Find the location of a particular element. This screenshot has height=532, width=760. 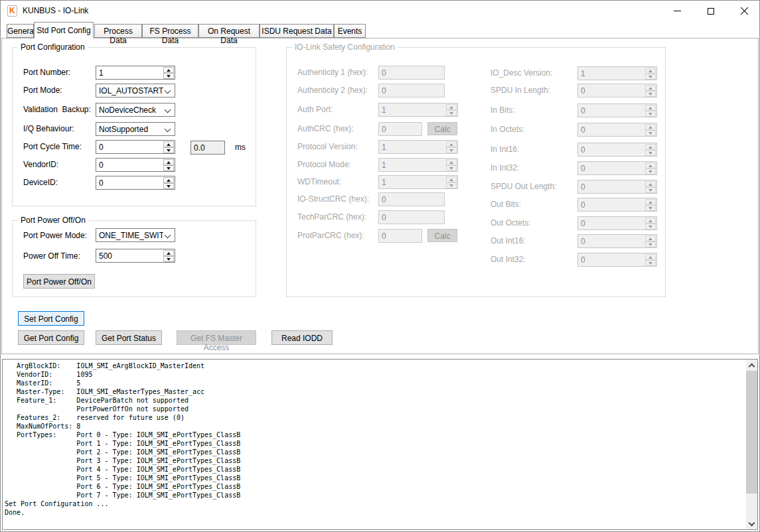

tab-general: General is located at coordinates (20, 31).